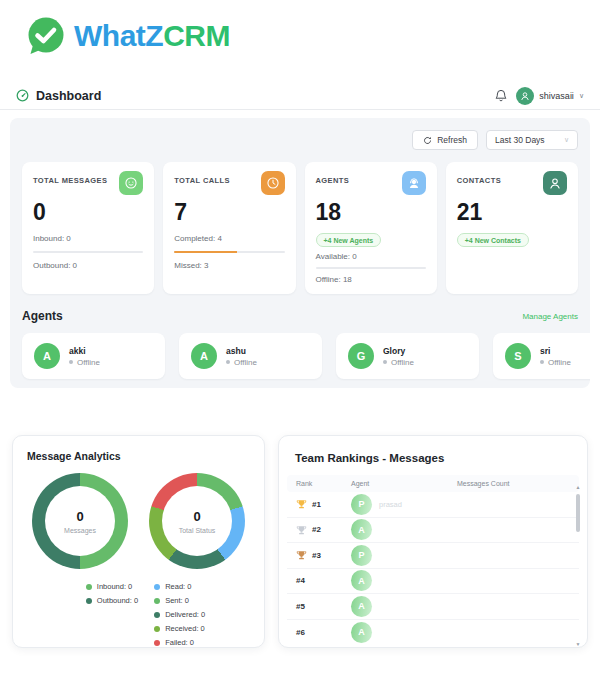 The image size is (600, 700). What do you see at coordinates (578, 644) in the screenshot?
I see `scroll-down-icon: ▼` at bounding box center [578, 644].